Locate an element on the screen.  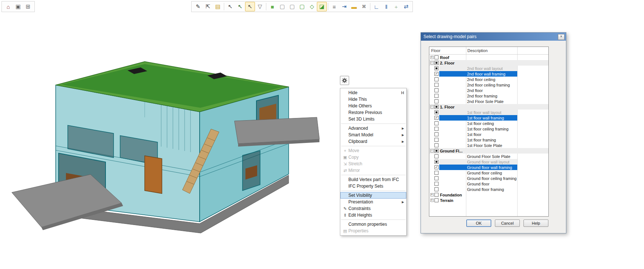
hide-this-menu-item: Hide This is located at coordinates (373, 99).